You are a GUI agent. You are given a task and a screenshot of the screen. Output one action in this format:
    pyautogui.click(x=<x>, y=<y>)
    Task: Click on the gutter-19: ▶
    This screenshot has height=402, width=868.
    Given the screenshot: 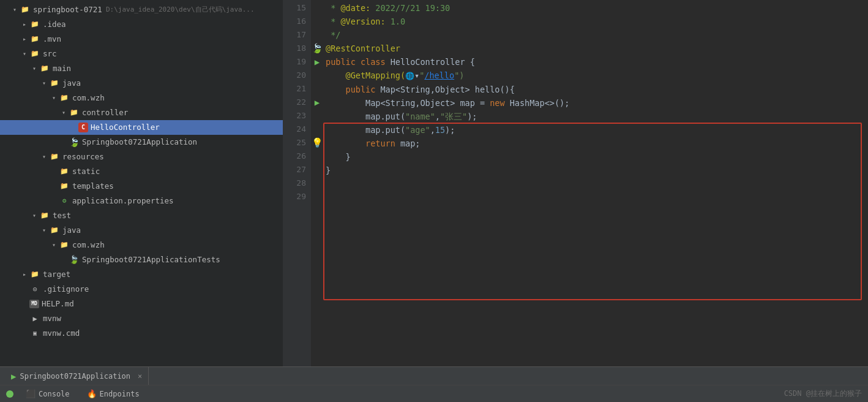 What is the action you would take?
    pyautogui.click(x=317, y=62)
    